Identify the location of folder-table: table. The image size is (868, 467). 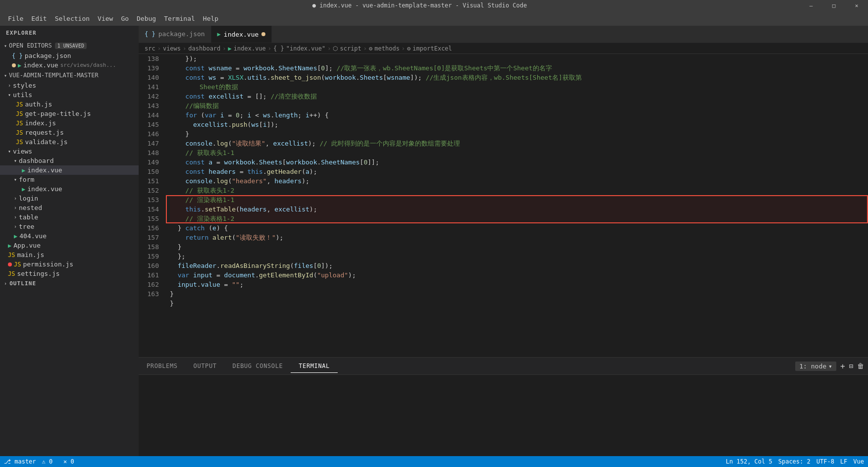
(69, 217).